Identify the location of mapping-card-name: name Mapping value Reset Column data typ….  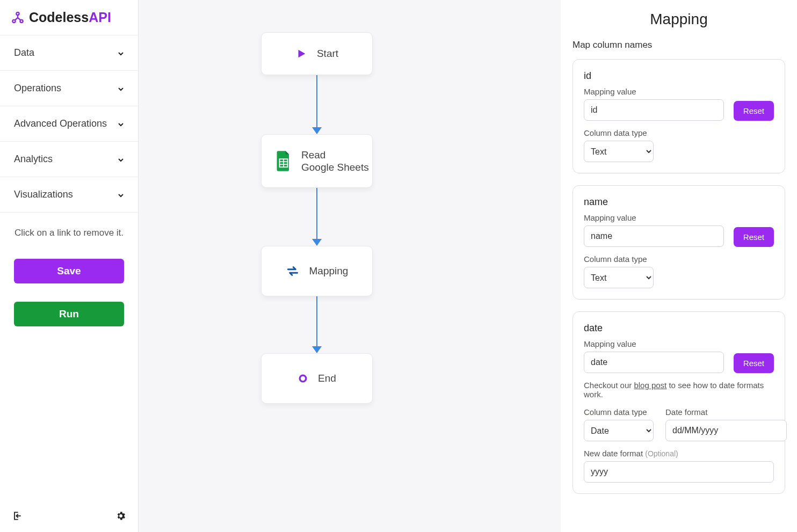
(679, 243).